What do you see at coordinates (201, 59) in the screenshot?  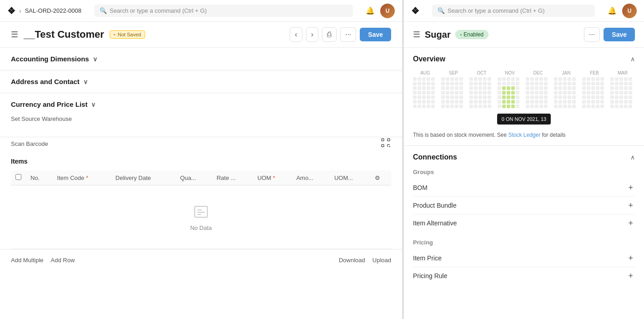 I see `accounting-dimensions-section: Accounting Dimensions ∨` at bounding box center [201, 59].